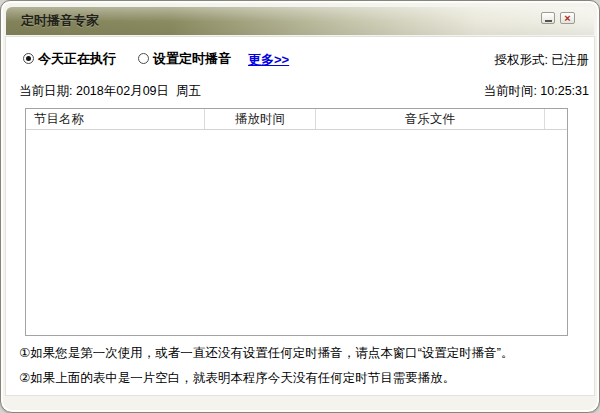  Describe the element at coordinates (110, 92) in the screenshot. I see `current-date-label: 当前日期: 2018年02月09日 周五` at that location.